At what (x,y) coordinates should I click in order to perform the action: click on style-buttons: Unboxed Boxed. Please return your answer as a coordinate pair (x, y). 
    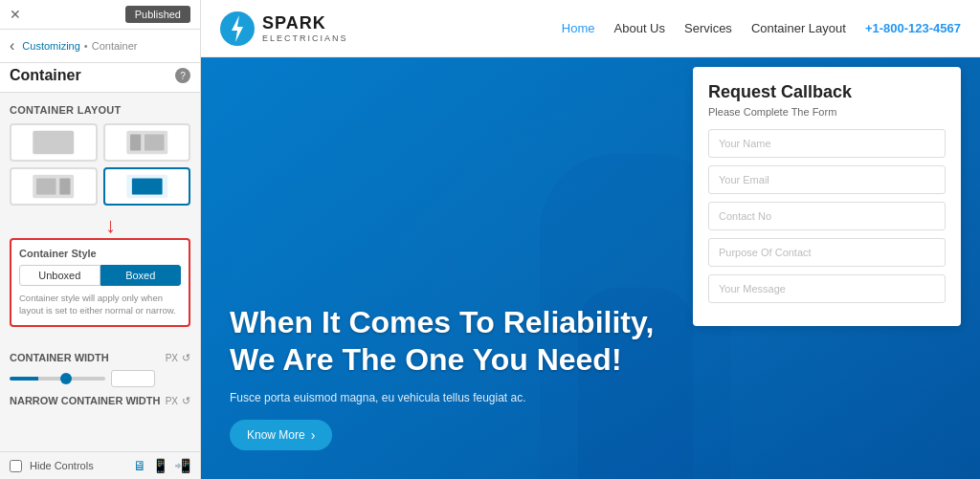
    Looking at the image, I should click on (100, 275).